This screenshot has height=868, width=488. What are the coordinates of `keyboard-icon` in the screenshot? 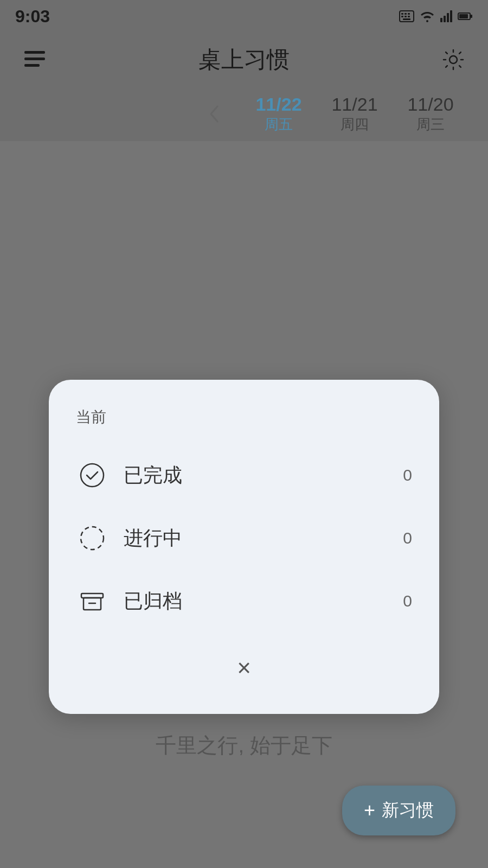 It's located at (407, 16).